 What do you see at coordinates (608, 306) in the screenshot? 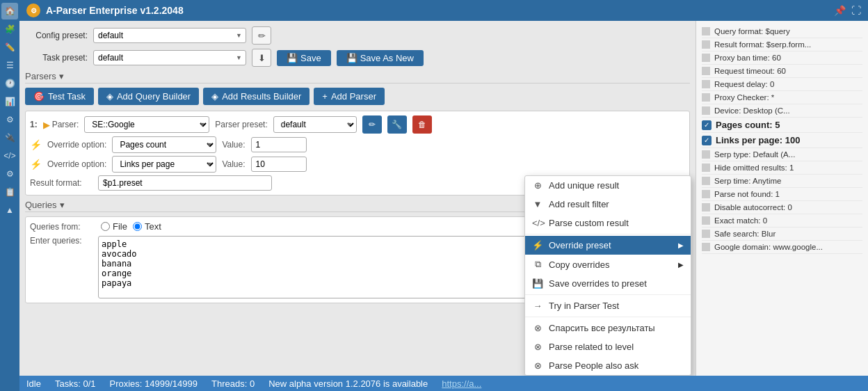
I see `menu-try-parser-test: → Try in Parser Test` at bounding box center [608, 306].